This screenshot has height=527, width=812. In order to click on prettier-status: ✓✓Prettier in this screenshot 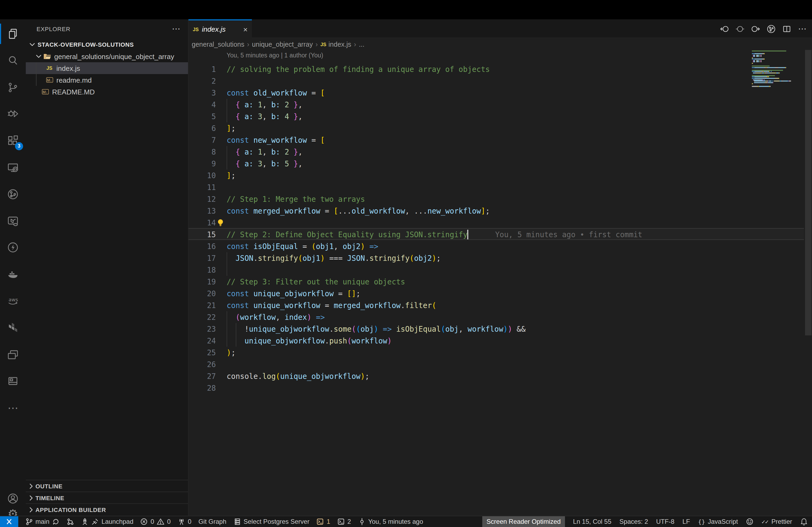, I will do `click(777, 522)`.